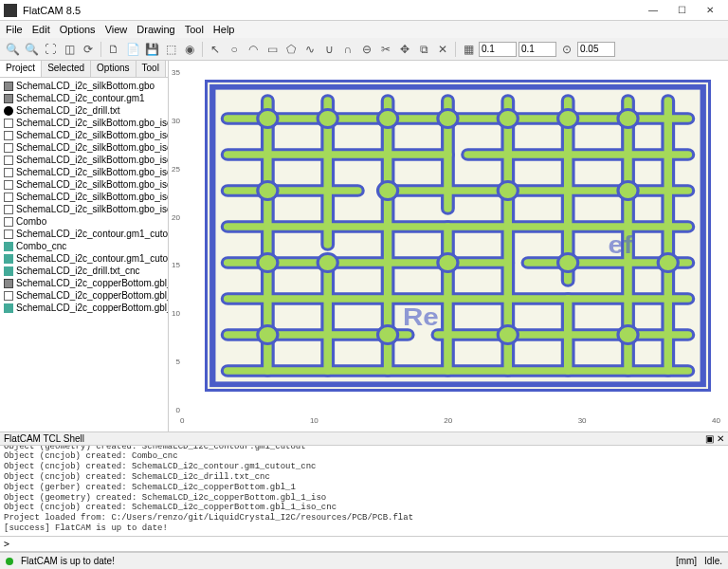  Describe the element at coordinates (83, 247) in the screenshot. I see `tree-item: Combo_cnc` at that location.